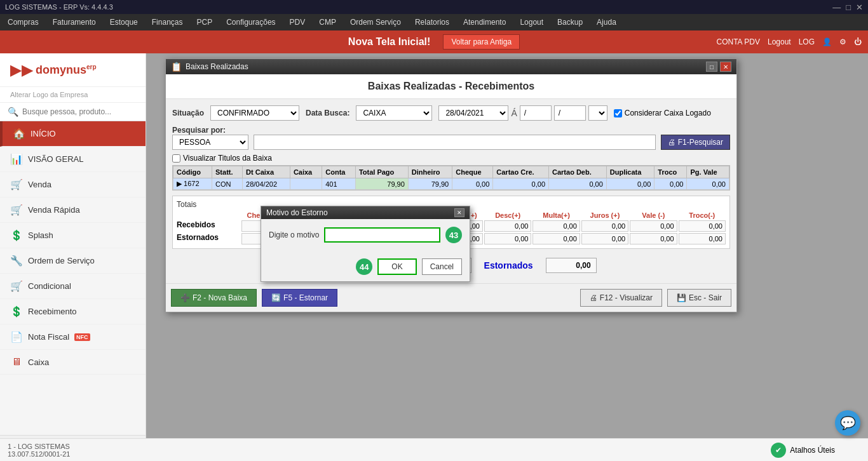  What do you see at coordinates (17, 235) in the screenshot?
I see `dollar-icon: 💲` at bounding box center [17, 235].